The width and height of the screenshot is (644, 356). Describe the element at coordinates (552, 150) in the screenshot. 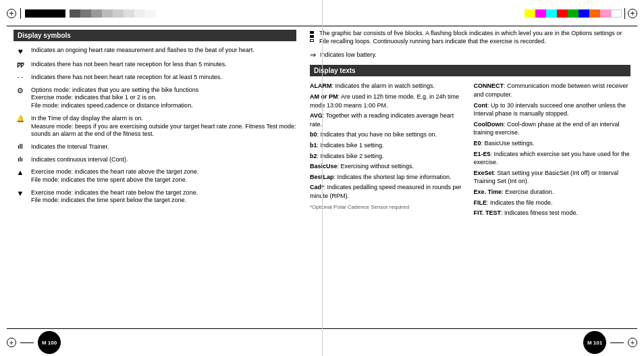

I see `display-col-2: CONNECT: Communication mode between wris…` at that location.